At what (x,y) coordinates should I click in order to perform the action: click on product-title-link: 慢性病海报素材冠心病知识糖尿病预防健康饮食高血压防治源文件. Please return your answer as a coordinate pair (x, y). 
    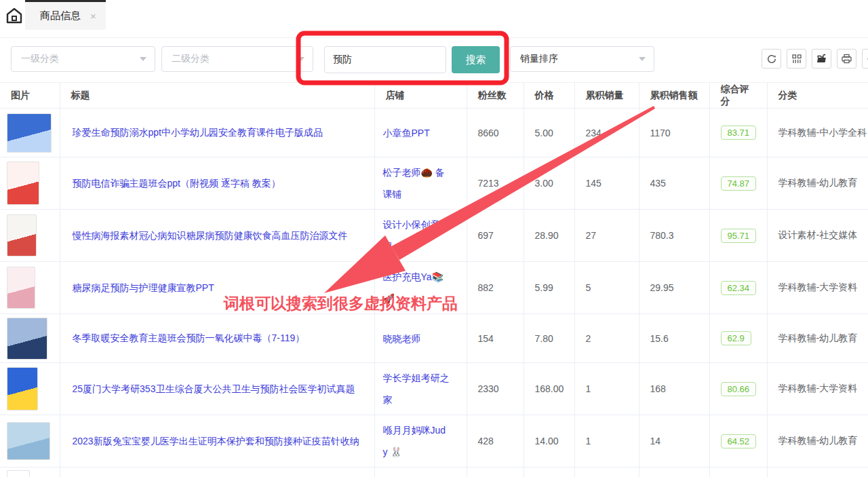
    Looking at the image, I should click on (210, 235).